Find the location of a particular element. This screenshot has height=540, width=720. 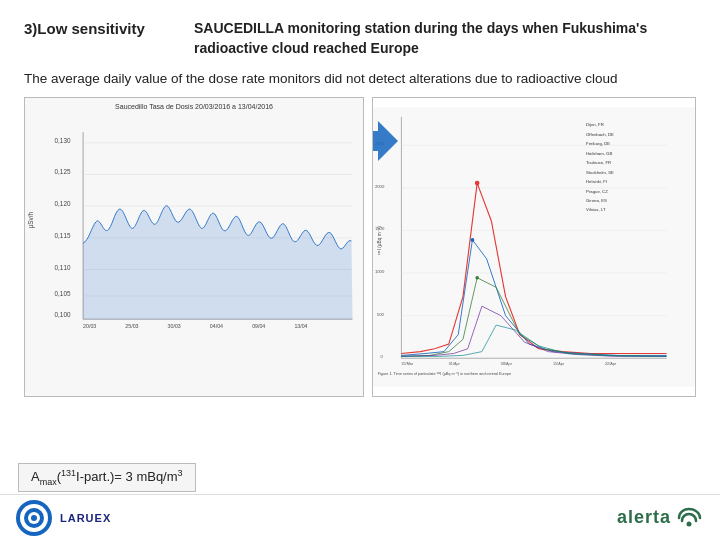

laruex-logo: LARUEX is located at coordinates (64, 518).